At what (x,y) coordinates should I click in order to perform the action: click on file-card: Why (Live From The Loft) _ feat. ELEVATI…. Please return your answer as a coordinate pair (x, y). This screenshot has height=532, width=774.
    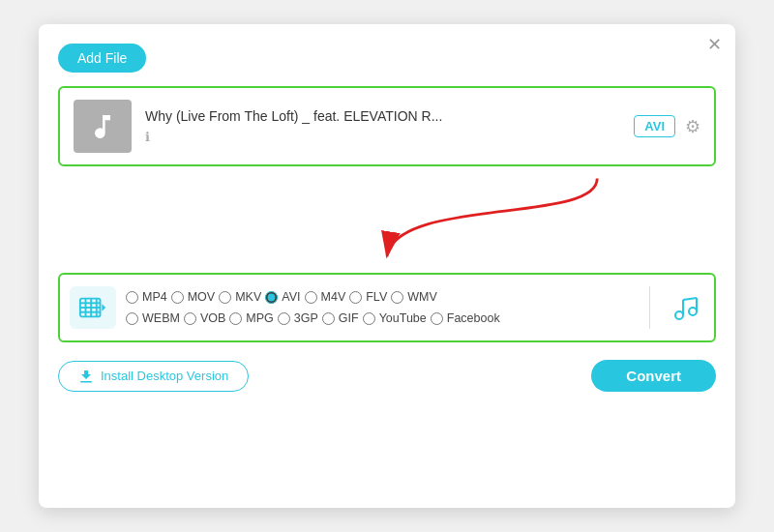
    Looking at the image, I should click on (387, 126).